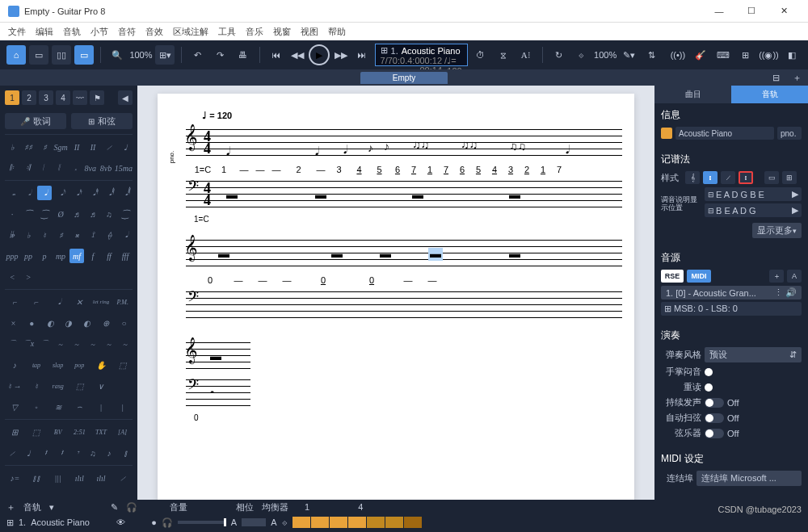 The image size is (808, 532). I want to click on tuning-display-1: ⊟ E A D G B E▶, so click(753, 194).